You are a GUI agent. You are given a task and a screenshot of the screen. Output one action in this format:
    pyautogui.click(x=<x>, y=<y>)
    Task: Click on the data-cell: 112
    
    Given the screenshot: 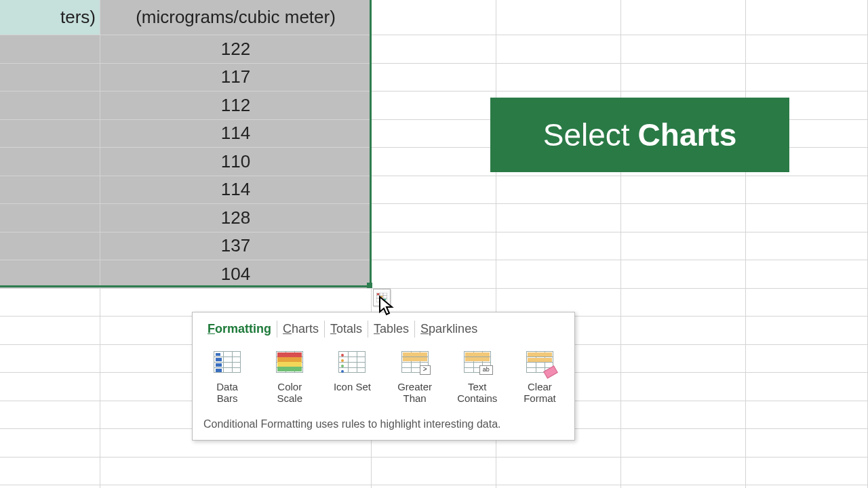 What is the action you would take?
    pyautogui.click(x=236, y=106)
    